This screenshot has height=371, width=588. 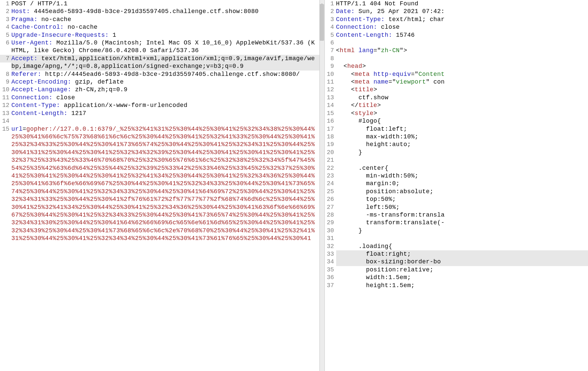 What do you see at coordinates (165, 90) in the screenshot?
I see `line-text: Accept-Language: zh-CN,zh;q=0.9` at bounding box center [165, 90].